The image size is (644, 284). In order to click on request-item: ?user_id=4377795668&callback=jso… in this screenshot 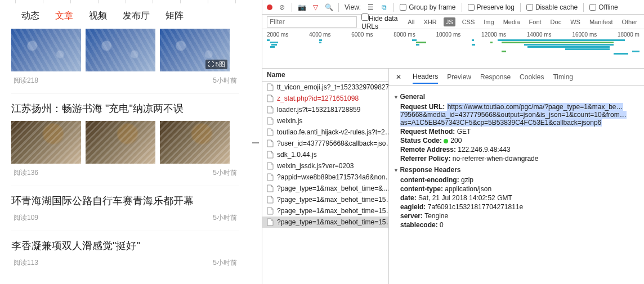, I will do `click(325, 143)`.